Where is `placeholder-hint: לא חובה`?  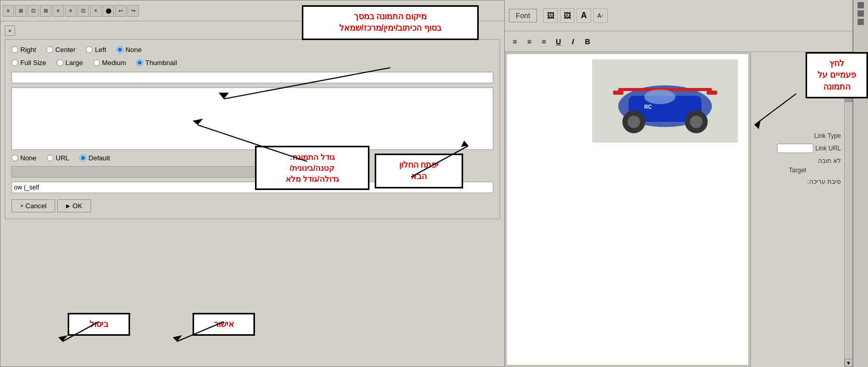 placeholder-hint: לא חובה is located at coordinates (797, 161).